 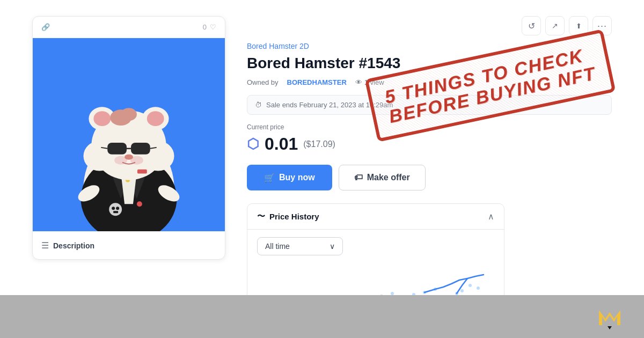 I want to click on tag-icon: 🏷, so click(x=358, y=178).